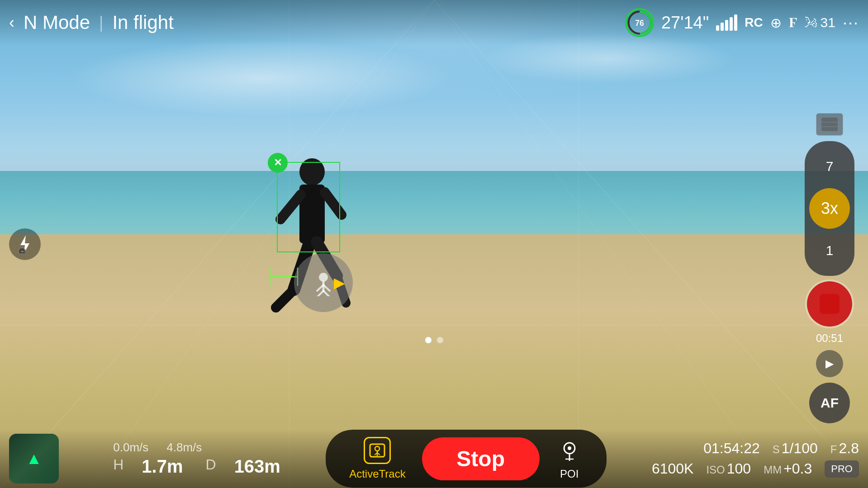 The image size is (868, 488). I want to click on bluetooth-icon: 𝟊, so click(793, 23).